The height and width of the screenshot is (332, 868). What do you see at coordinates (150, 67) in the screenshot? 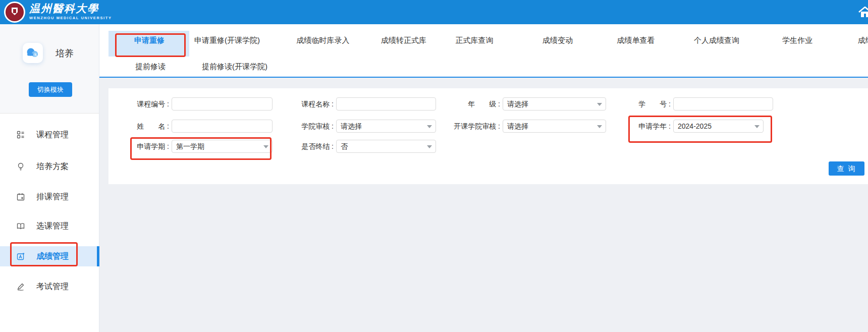
I see `tab-early-study: 提前修读` at bounding box center [150, 67].